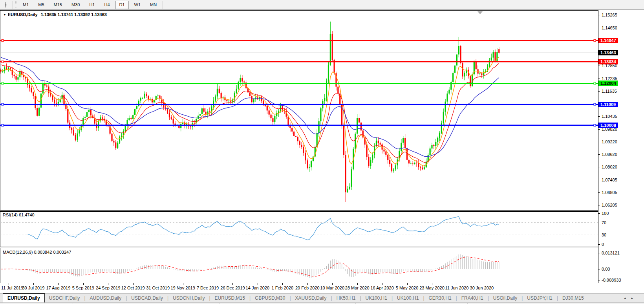 The width and height of the screenshot is (644, 304). I want to click on price-level-line-1.11009, so click(299, 104).